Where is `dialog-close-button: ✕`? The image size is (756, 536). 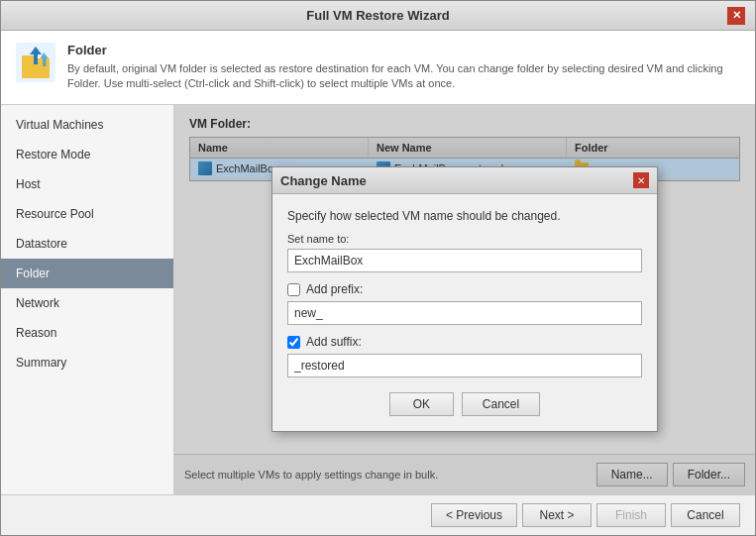 dialog-close-button: ✕ is located at coordinates (641, 180).